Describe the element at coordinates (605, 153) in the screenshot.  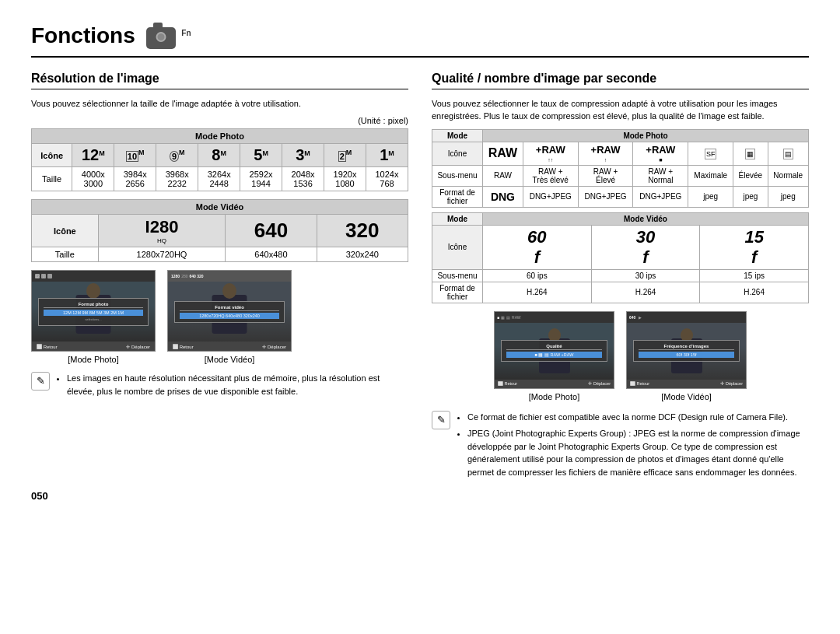
I see `icon-raw-eleve: +RAW↑` at that location.